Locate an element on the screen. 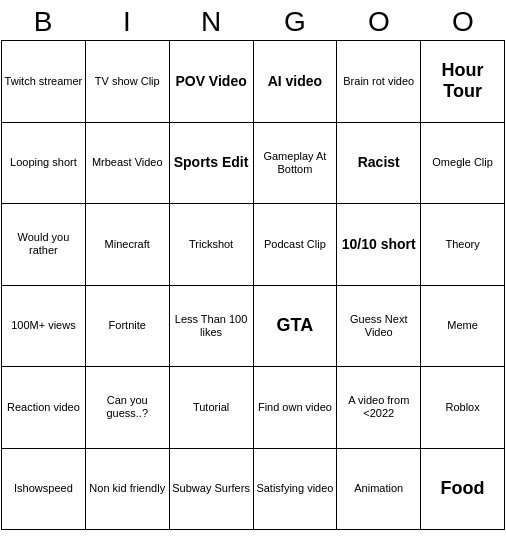 This screenshot has height=544, width=506. bingo-title: B I N G O O is located at coordinates (253, 20).